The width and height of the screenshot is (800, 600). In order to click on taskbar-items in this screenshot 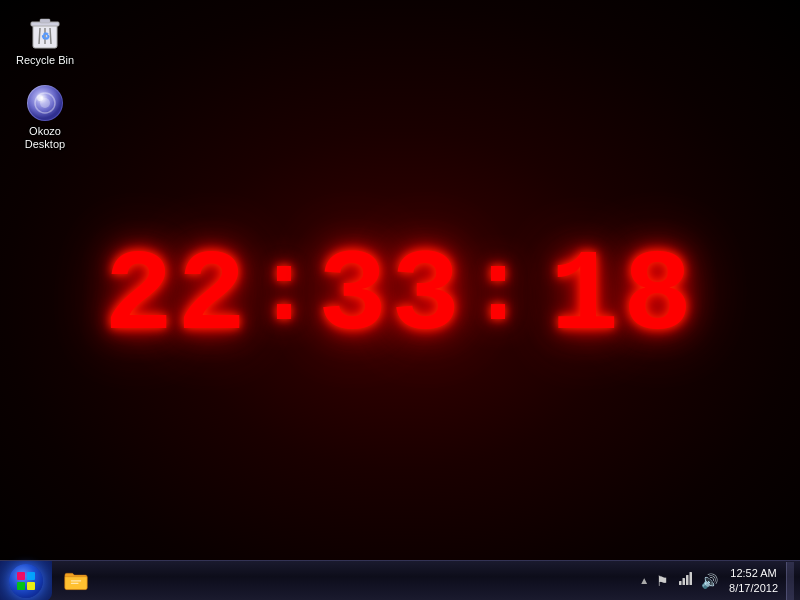, I will do `click(76, 580)`.